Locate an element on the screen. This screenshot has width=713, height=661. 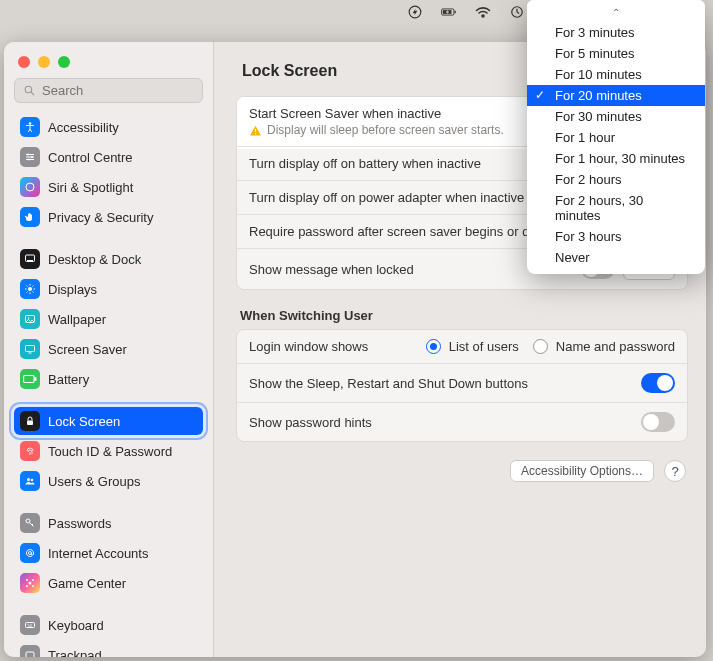
sidebar-item-privacy-security: Privacy & Security is located at coordinates (108, 217).